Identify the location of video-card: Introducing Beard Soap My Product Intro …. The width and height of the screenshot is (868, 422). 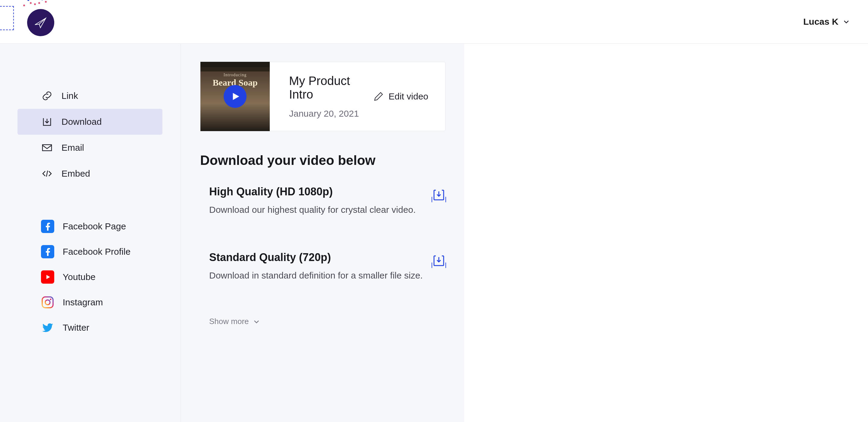
(323, 96).